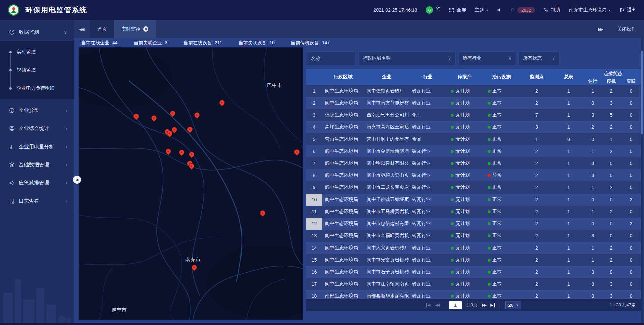 This screenshot has height=325, width=644. I want to click on page-scrollbar, so click(642, 180).